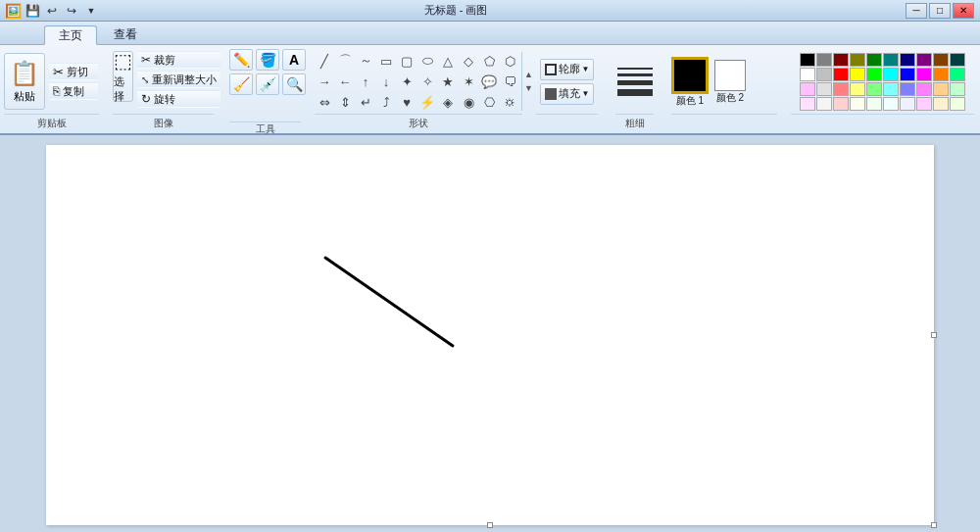 This screenshot has width=980, height=532. Describe the element at coordinates (808, 104) in the screenshot. I see `palette-color-r4c1` at that location.